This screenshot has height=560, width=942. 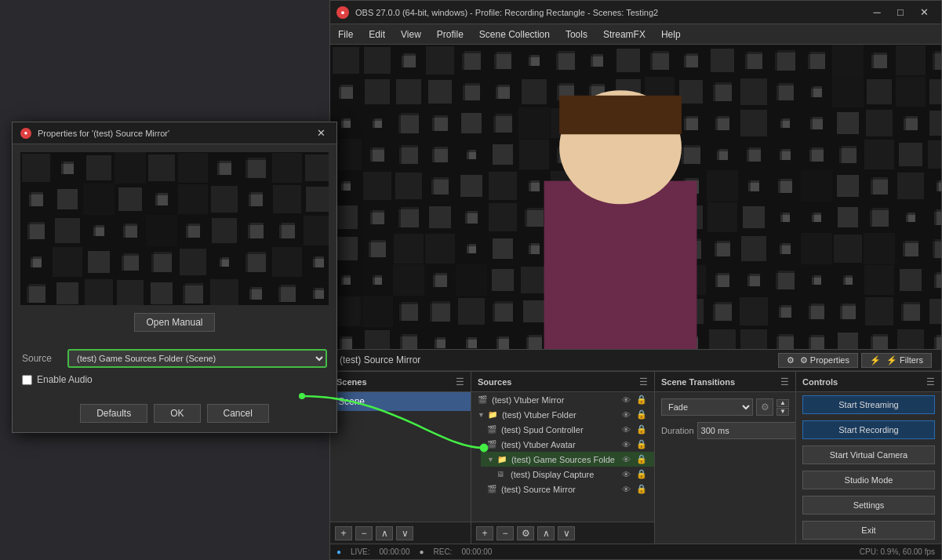 I want to click on duration-row: Duration ▲ ▼, so click(x=725, y=431).